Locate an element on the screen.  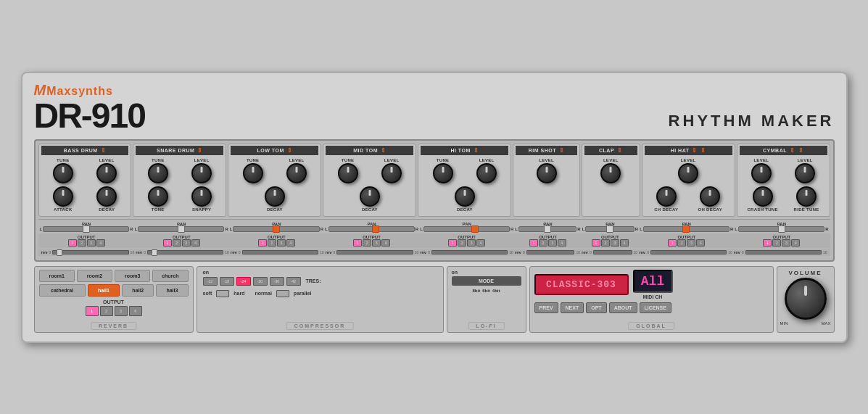
rim-shot-level-knob is located at coordinates (547, 173).